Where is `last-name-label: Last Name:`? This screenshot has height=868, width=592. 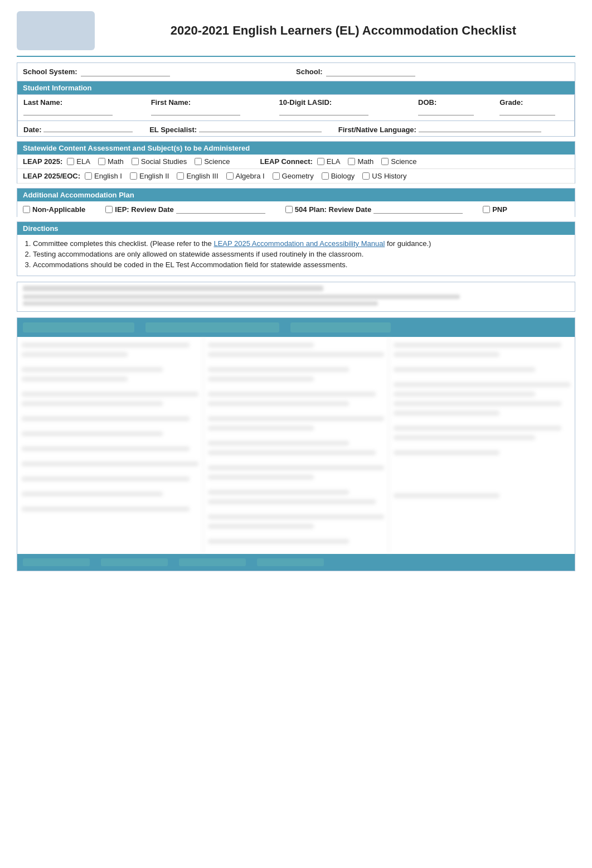 last-name-label: Last Name: is located at coordinates (43, 103).